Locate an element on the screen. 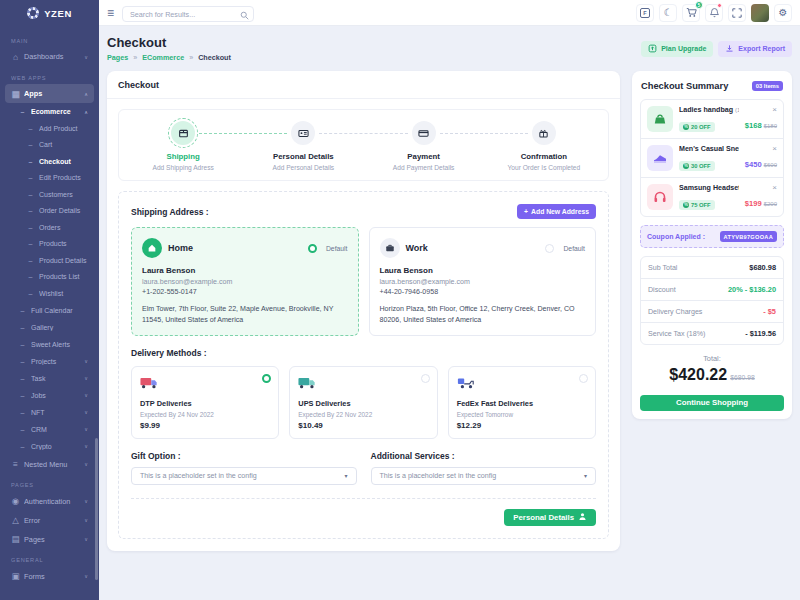 Image resolution: width=800 pixels, height=600 pixels. sidebar-item: GENERAL is located at coordinates (50, 560).